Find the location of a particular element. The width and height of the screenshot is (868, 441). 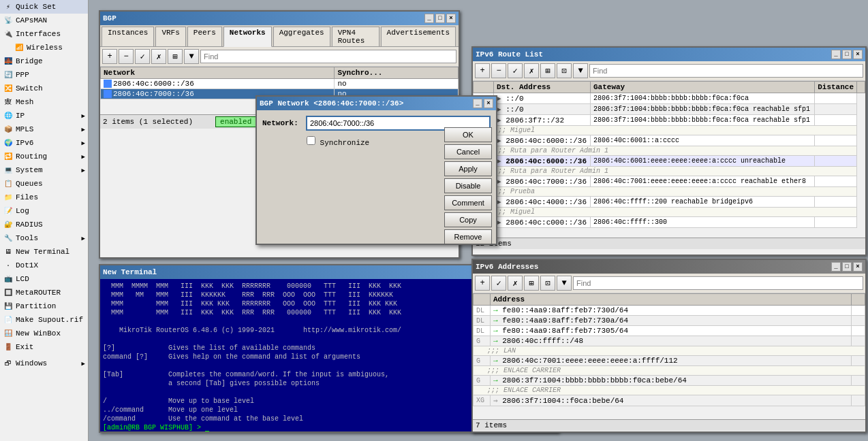

table-row: XS ▶ ::/0 2806:3f7:1004:bbbb:bbbb:bbbb:f… is located at coordinates (669, 99).